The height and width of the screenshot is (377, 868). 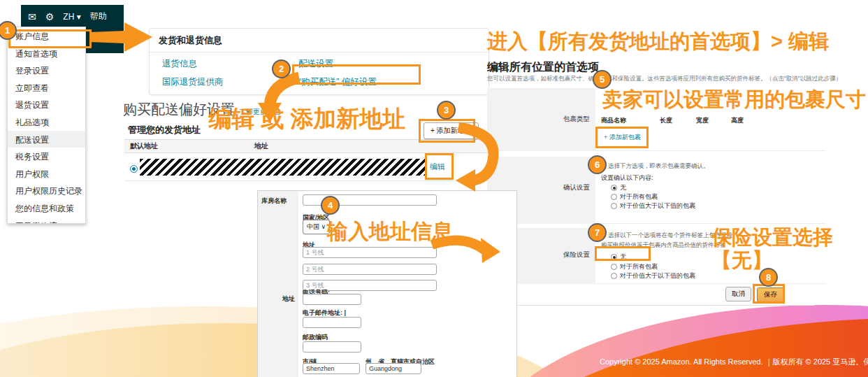 What do you see at coordinates (597, 232) in the screenshot?
I see `step-badge-7: 7` at bounding box center [597, 232].